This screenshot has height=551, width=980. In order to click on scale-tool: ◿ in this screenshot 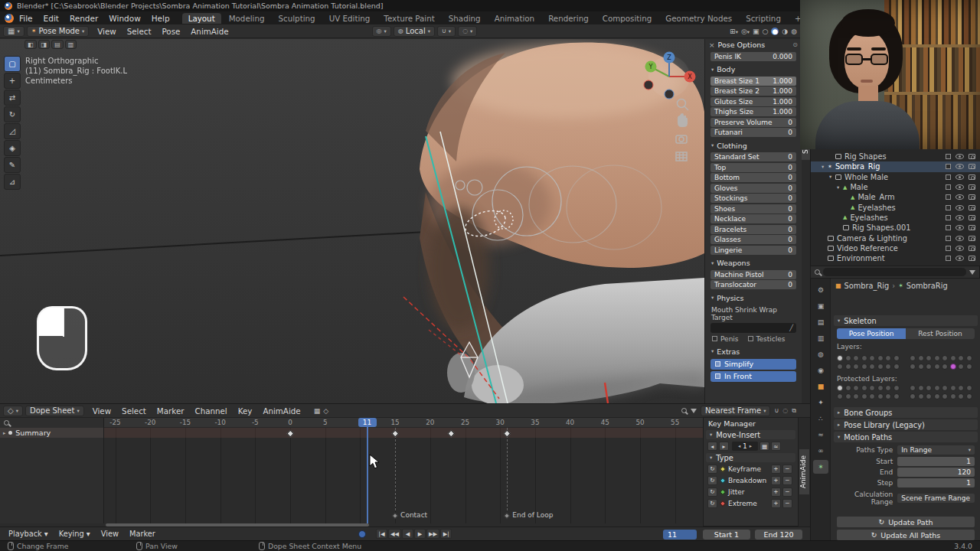, I will do `click(12, 132)`.